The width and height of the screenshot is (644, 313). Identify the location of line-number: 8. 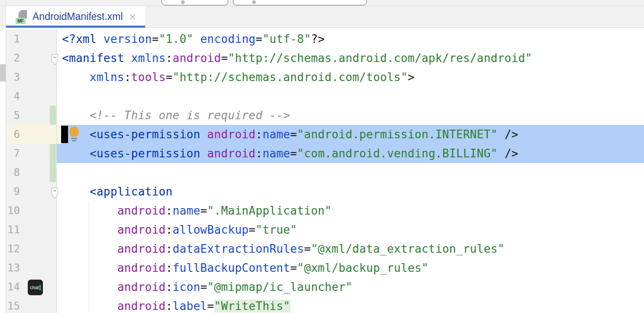
(13, 173).